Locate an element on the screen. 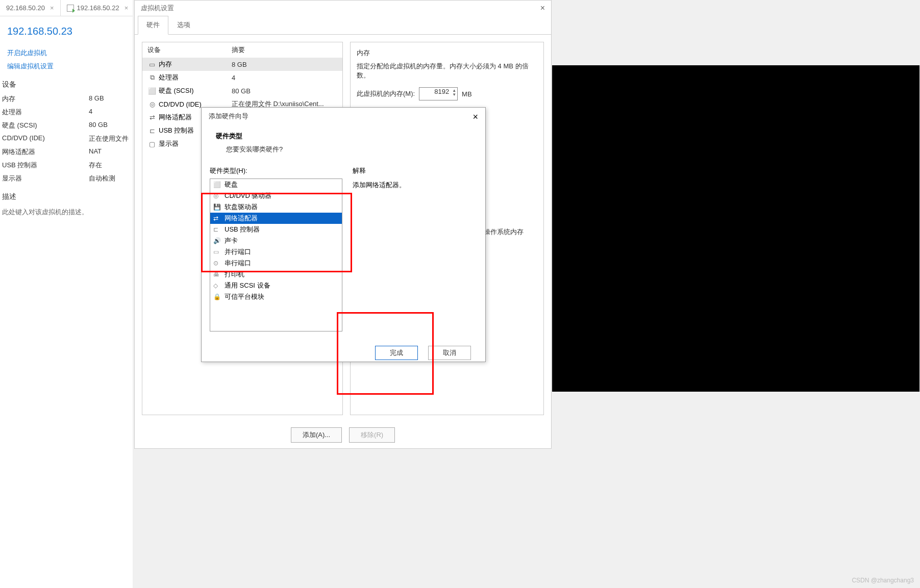 The image size is (920, 588). spec-row: 显示器自动检测 is located at coordinates (66, 178).